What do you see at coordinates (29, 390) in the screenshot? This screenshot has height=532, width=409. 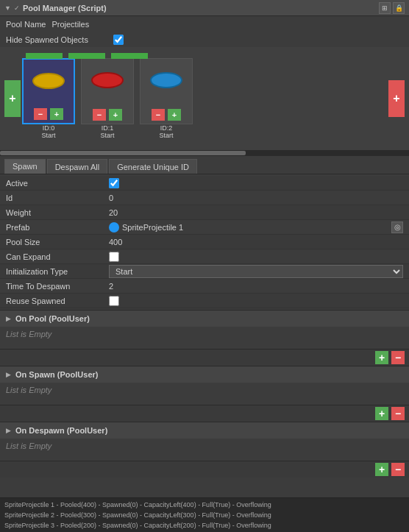 I see `on-spawn-empty: List is Empty` at bounding box center [29, 390].